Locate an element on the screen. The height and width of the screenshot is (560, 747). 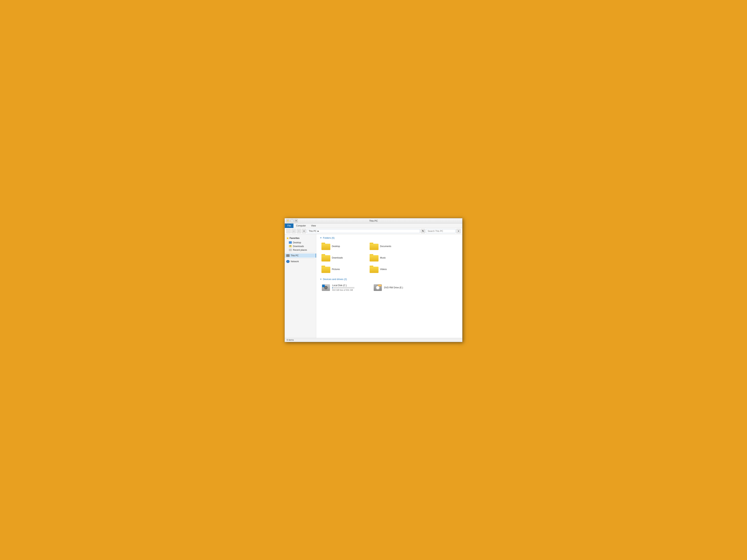
tab-view: View is located at coordinates (313, 225).